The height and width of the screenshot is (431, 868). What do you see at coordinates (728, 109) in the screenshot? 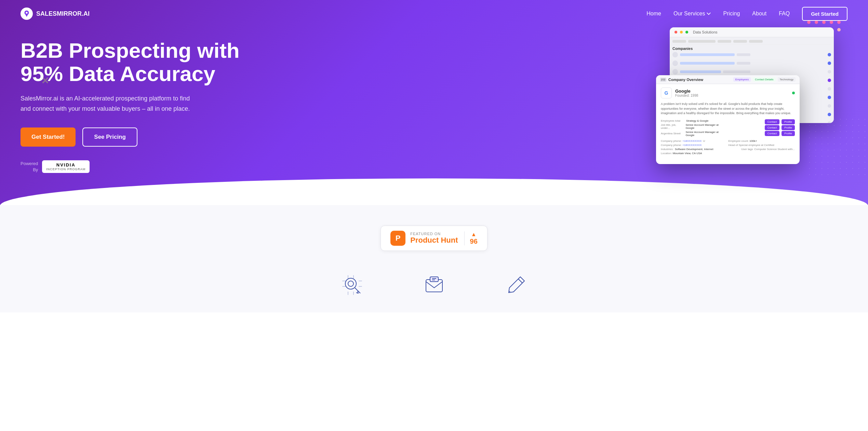
I see `company-desc: A problem isn't truly solved until it's …` at bounding box center [728, 109].